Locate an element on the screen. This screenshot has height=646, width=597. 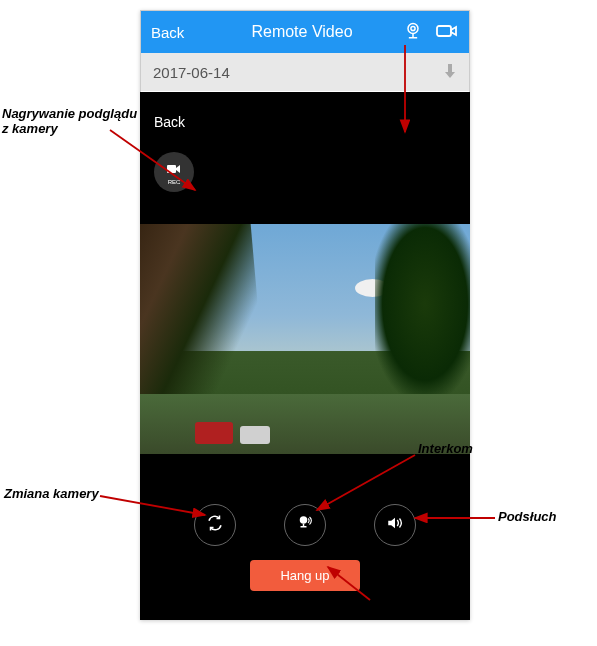
page-title: Remote Video is located at coordinates (302, 32).